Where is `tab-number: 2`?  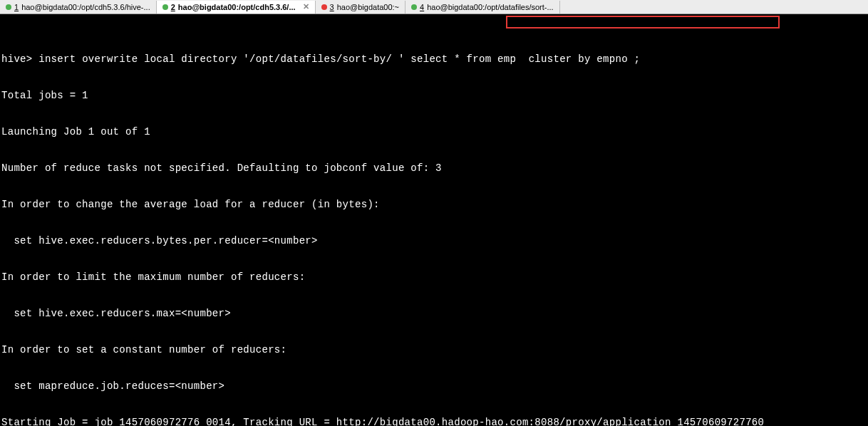 tab-number: 2 is located at coordinates (173, 7).